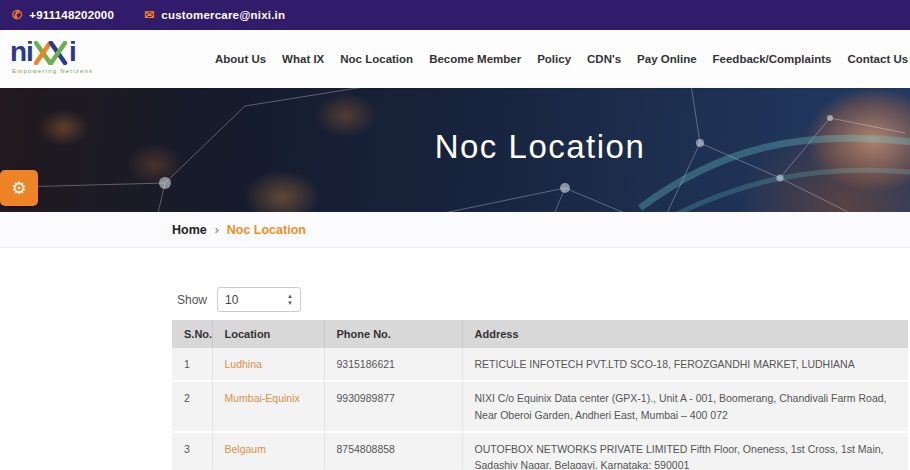  I want to click on logo-text-i: i, so click(72, 52).